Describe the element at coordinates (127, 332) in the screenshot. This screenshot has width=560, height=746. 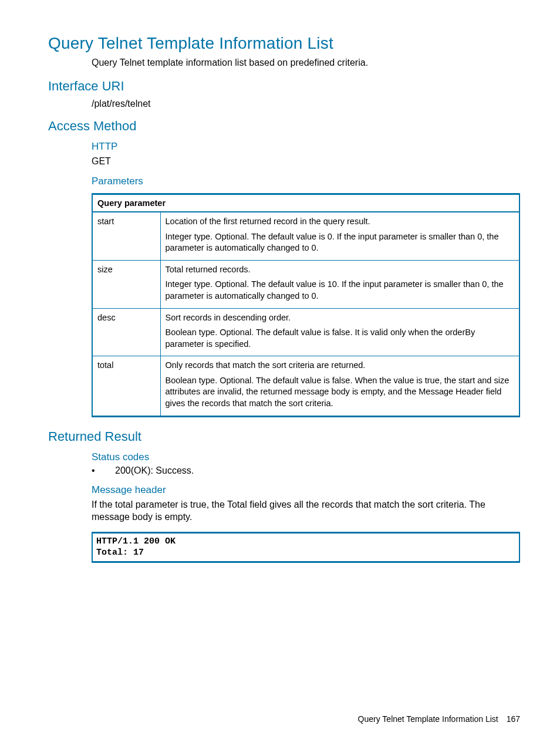
I see `param-name: desc` at that location.